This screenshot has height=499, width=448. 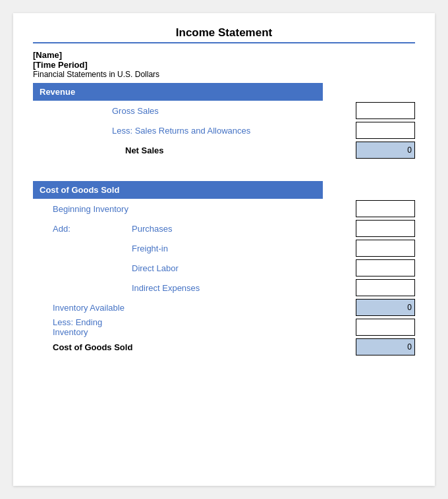 What do you see at coordinates (385, 228) in the screenshot?
I see `purchases-input` at bounding box center [385, 228].